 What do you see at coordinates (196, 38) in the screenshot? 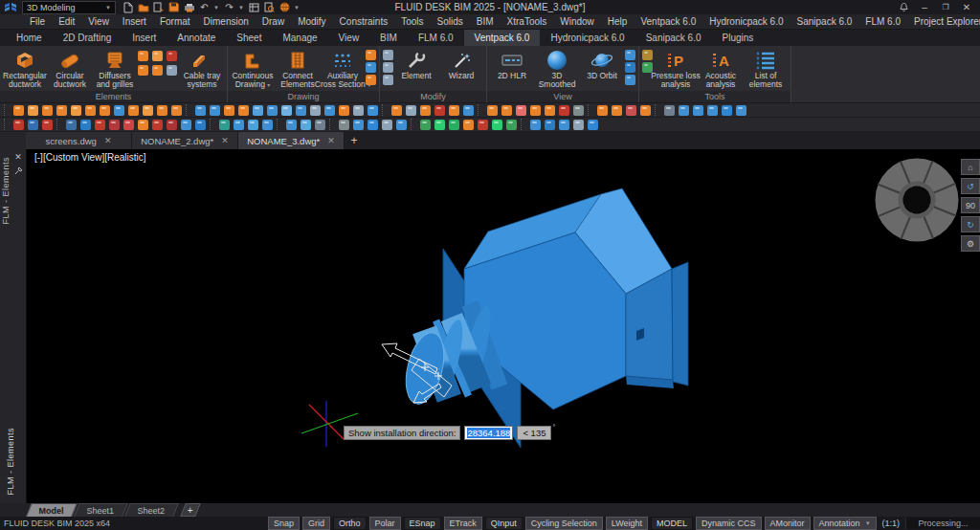
I see `ribbon-tab-annotate: Annotate` at bounding box center [196, 38].